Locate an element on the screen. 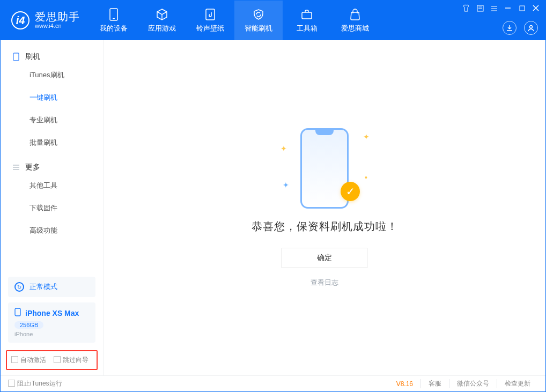  shirt-icon is located at coordinates (466, 8).